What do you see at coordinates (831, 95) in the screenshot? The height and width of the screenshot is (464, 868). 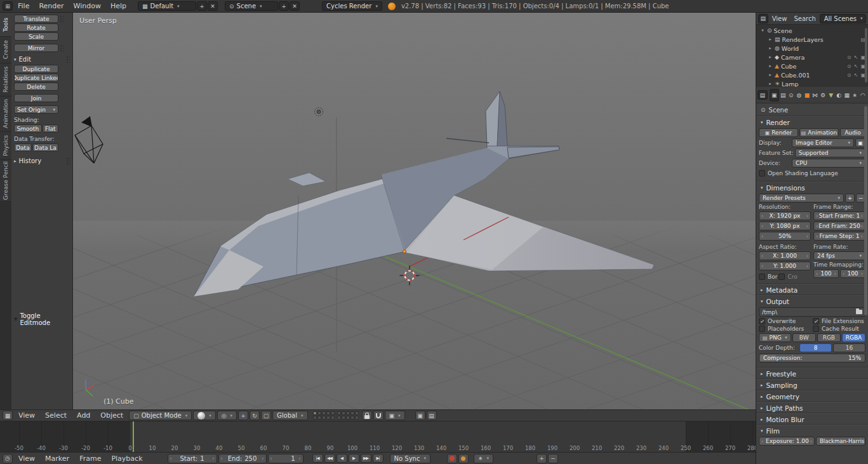 I see `tab-object-data: ▼` at bounding box center [831, 95].